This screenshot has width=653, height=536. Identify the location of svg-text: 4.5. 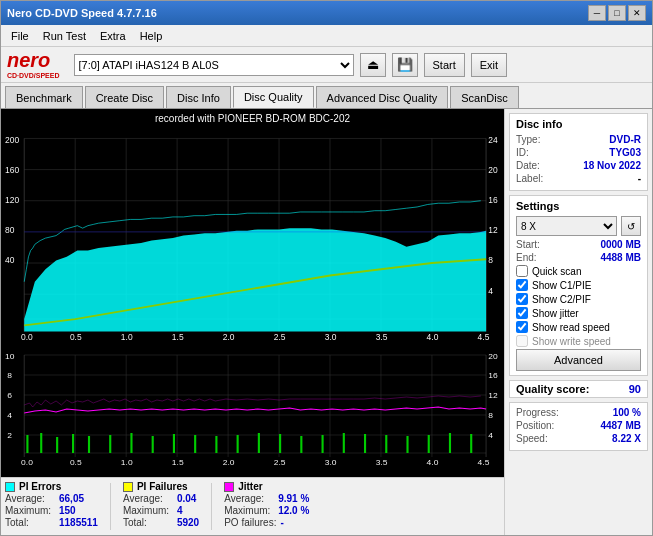
(484, 338).